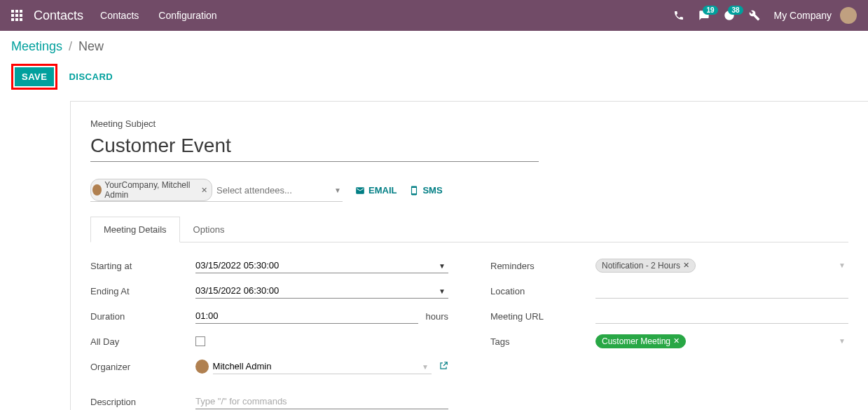 Image resolution: width=868 pixels, height=410 pixels. I want to click on reminders-label: Reminders, so click(543, 266).